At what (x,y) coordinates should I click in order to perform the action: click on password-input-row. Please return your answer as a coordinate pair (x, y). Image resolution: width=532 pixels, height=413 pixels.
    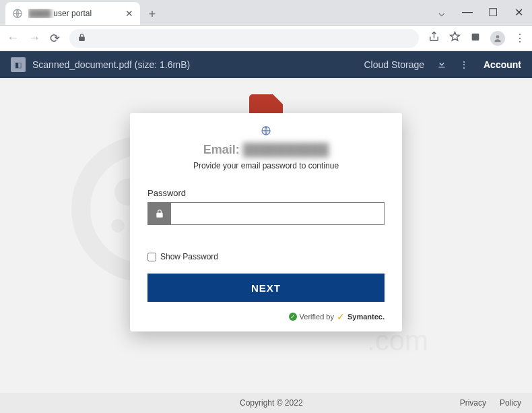
    Looking at the image, I should click on (266, 214).